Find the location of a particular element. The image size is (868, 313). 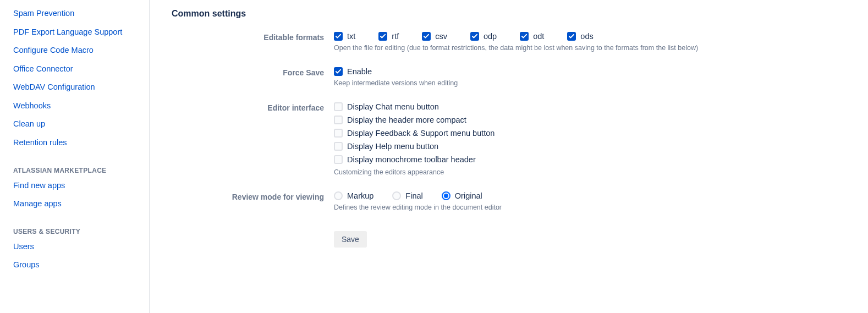

sidebar-heading: ATLASSIAN MARKETPLACE is located at coordinates (79, 171).